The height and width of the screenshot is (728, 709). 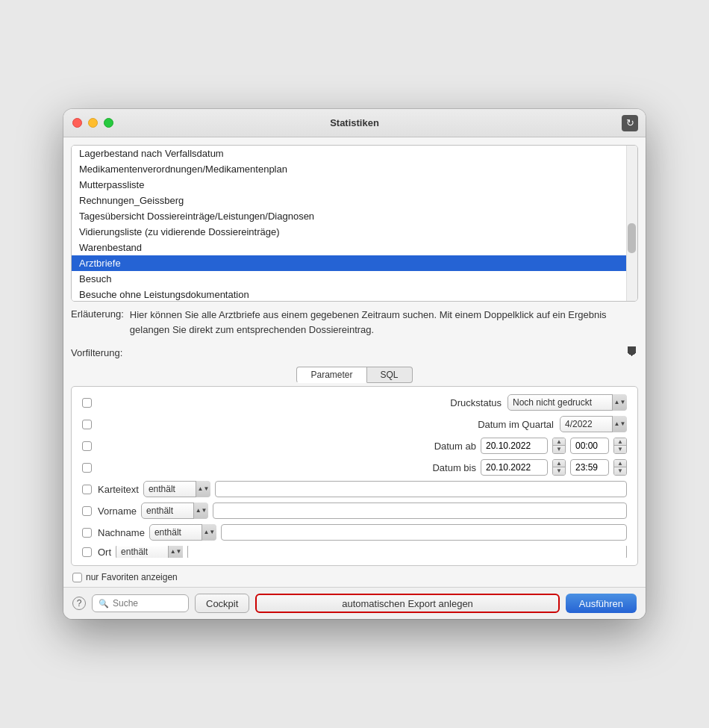 I want to click on datum-bis-date-down: ▼, so click(x=559, y=471).